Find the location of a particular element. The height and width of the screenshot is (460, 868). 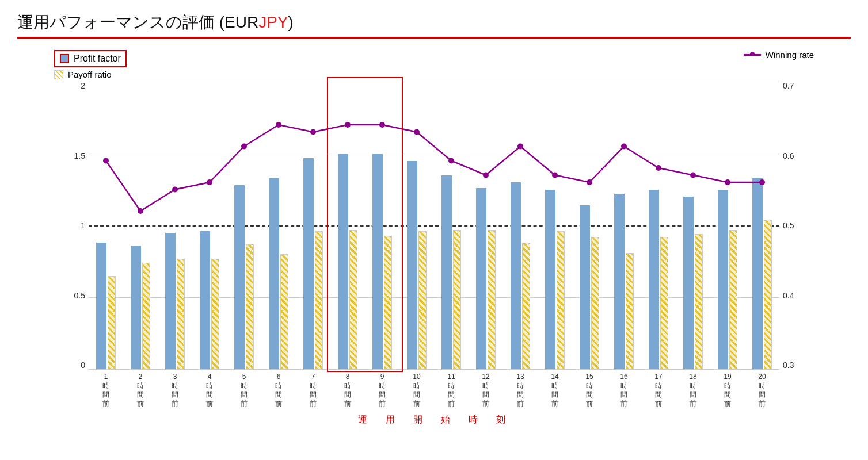

x-axis-label: 8時間前 is located at coordinates (348, 390).